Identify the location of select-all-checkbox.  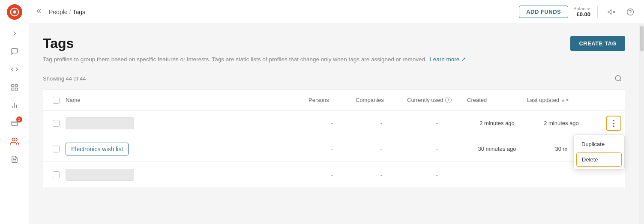
(56, 100).